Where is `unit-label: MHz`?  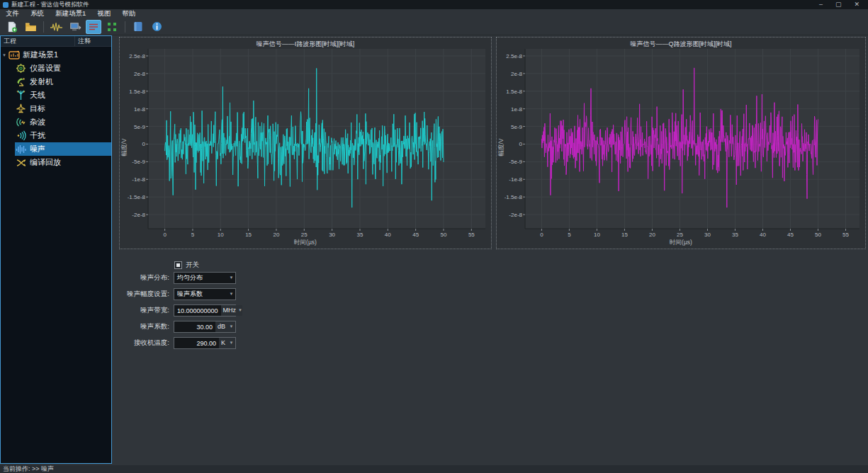 unit-label: MHz is located at coordinates (230, 310).